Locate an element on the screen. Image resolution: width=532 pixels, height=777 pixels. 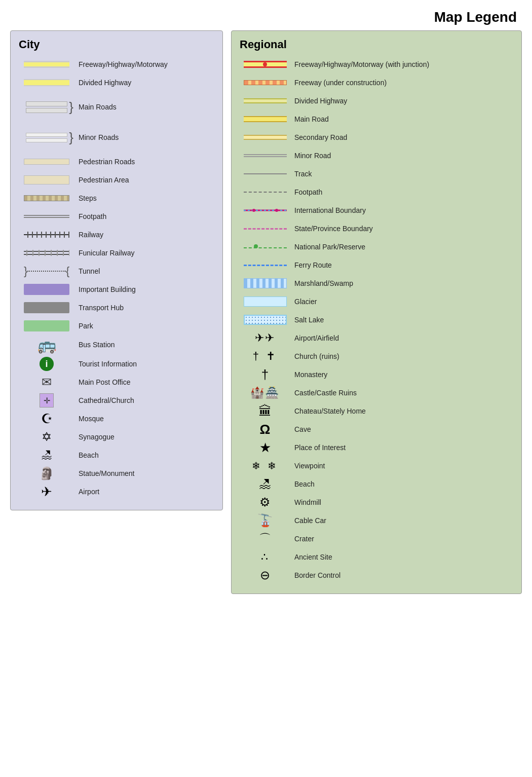
symbol-pedestrian-roads is located at coordinates (47, 162).